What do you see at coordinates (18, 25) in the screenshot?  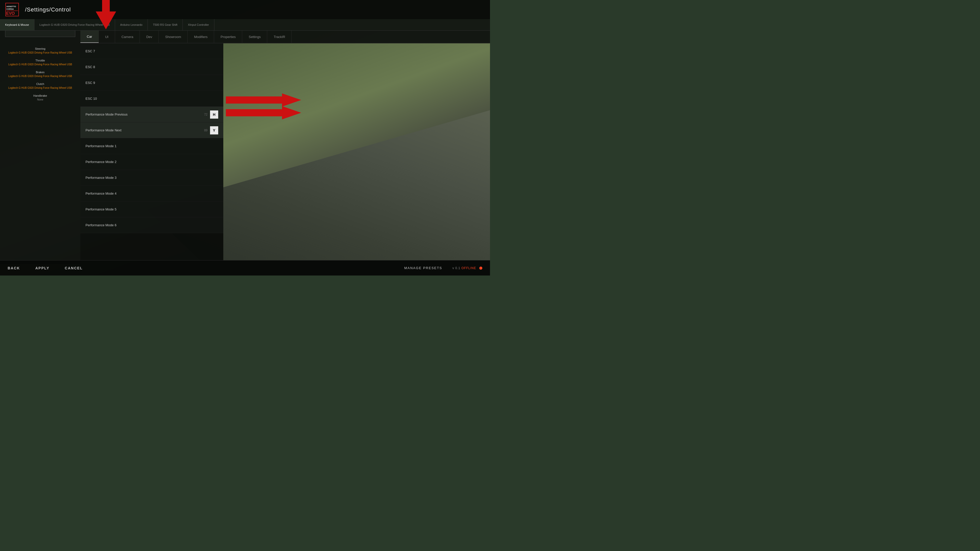 I see `device-tab-keyboard: Keyboard & Mouse` at bounding box center [18, 25].